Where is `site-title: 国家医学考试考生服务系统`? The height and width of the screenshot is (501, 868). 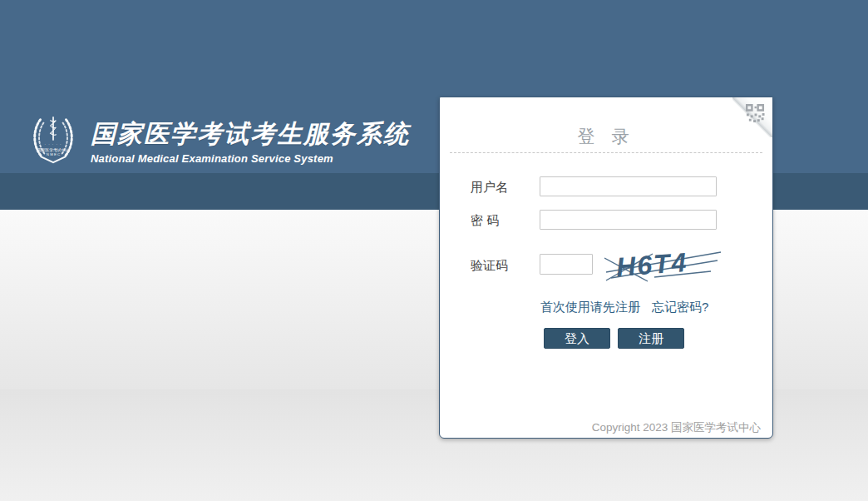
site-title: 国家医学考试考生服务系统 is located at coordinates (250, 135).